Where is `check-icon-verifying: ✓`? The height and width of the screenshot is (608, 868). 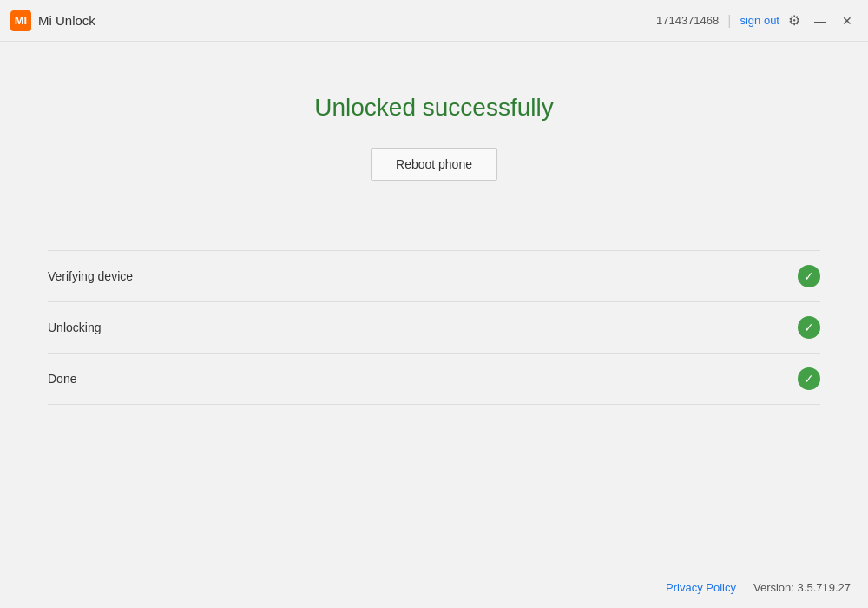
check-icon-verifying: ✓ is located at coordinates (809, 276).